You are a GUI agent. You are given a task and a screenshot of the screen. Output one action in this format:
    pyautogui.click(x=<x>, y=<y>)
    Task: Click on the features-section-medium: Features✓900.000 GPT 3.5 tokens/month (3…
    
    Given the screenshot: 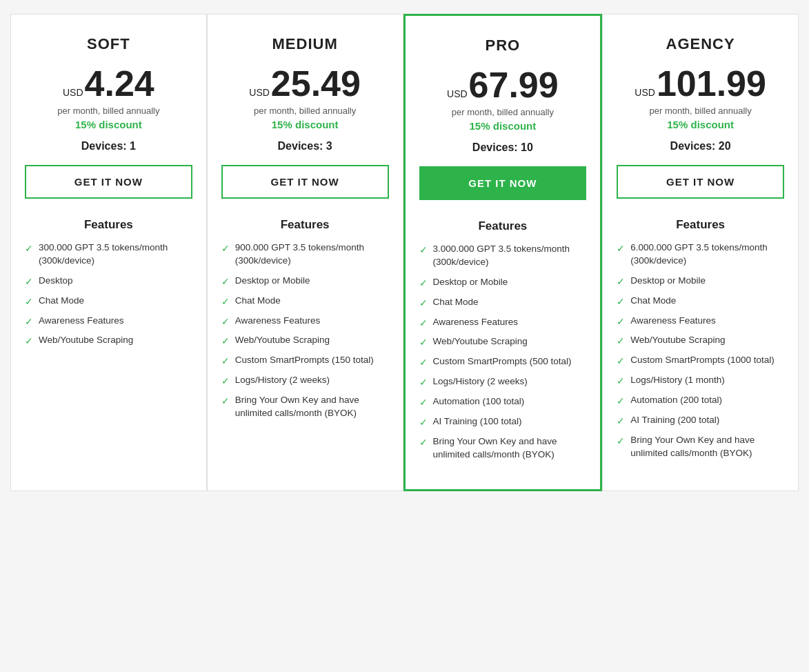 What is the action you would take?
    pyautogui.click(x=305, y=323)
    